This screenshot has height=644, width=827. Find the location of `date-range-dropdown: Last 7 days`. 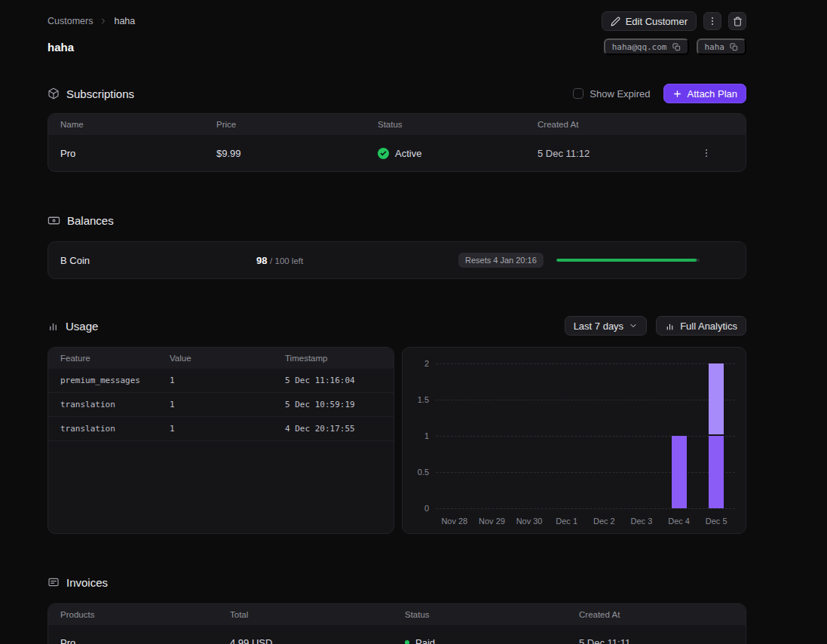

date-range-dropdown: Last 7 days is located at coordinates (606, 326).